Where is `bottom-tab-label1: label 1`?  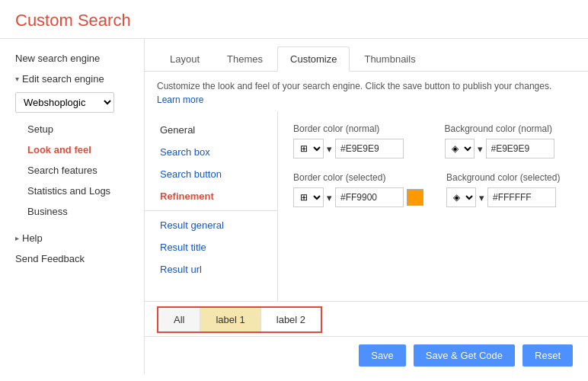 bottom-tab-label1: label 1 is located at coordinates (230, 320).